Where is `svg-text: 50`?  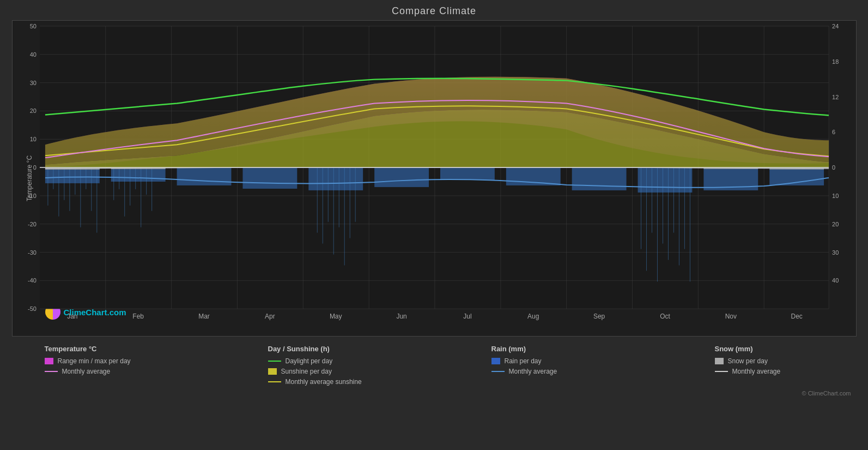 svg-text: 50 is located at coordinates (33, 26).